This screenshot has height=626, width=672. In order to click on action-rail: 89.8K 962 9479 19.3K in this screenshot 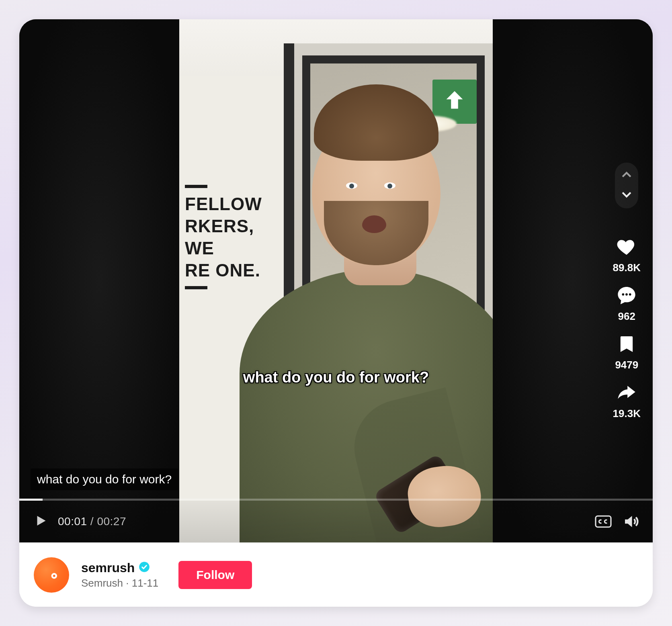, I will do `click(627, 291)`.